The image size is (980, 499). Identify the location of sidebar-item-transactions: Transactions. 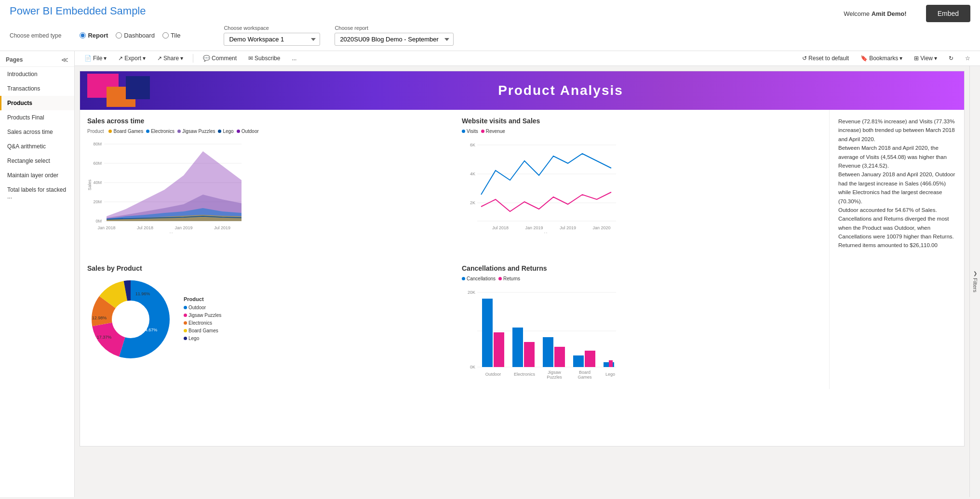
(37, 89).